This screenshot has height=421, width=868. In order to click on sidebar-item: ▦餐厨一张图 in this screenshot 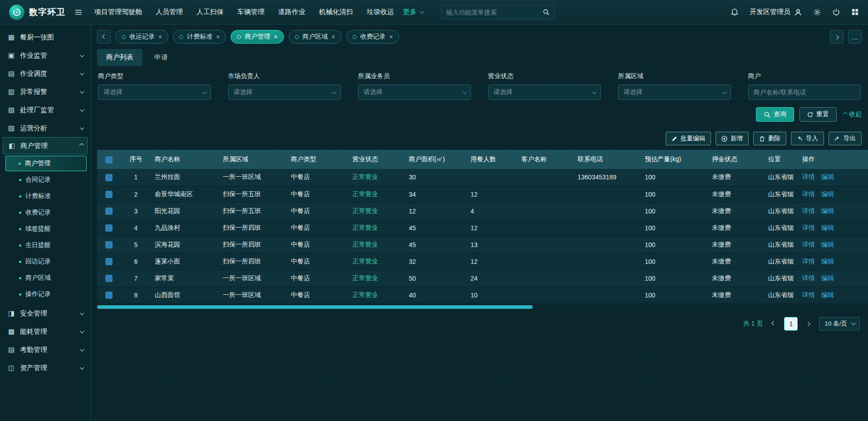, I will do `click(45, 37)`.